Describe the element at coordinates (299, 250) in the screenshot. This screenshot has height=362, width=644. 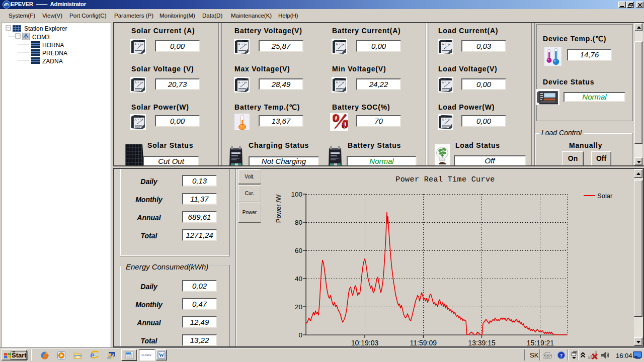
I see `svg-text: 60` at that location.